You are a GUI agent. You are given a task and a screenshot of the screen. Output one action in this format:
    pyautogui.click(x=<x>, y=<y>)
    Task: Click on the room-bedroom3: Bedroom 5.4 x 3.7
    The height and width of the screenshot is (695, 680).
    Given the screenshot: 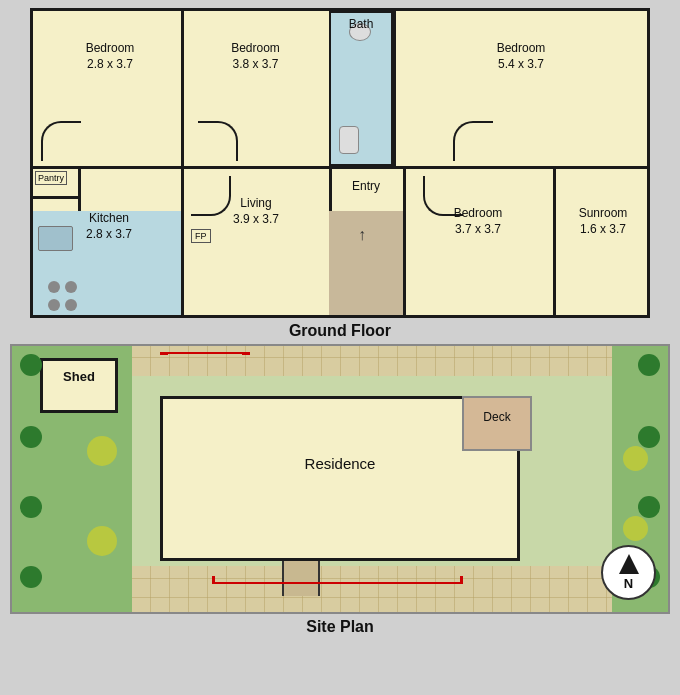 What is the action you would take?
    pyautogui.click(x=521, y=56)
    